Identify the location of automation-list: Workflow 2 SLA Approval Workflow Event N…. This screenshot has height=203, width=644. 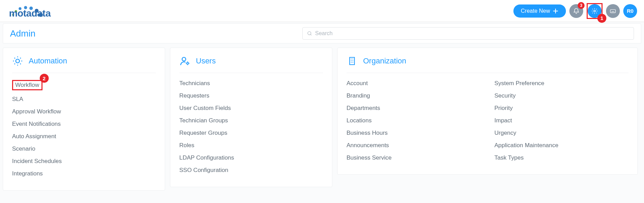
(84, 129).